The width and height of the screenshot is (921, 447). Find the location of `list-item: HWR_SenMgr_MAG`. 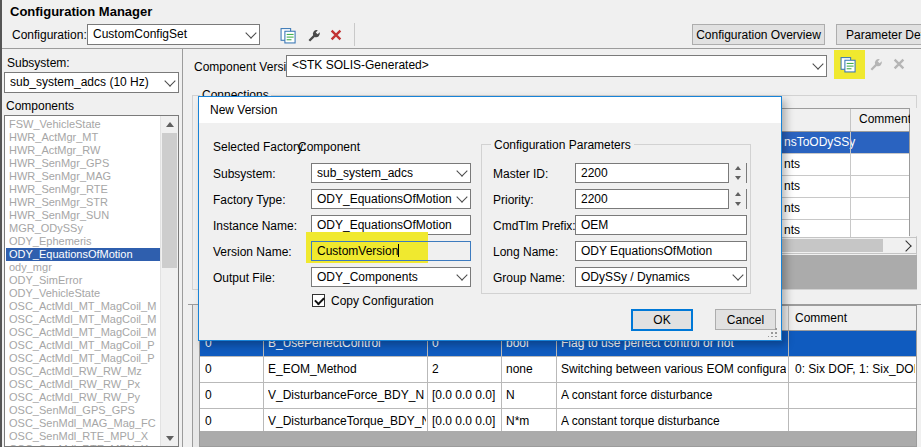

list-item: HWR_SenMgr_MAG is located at coordinates (83, 176).